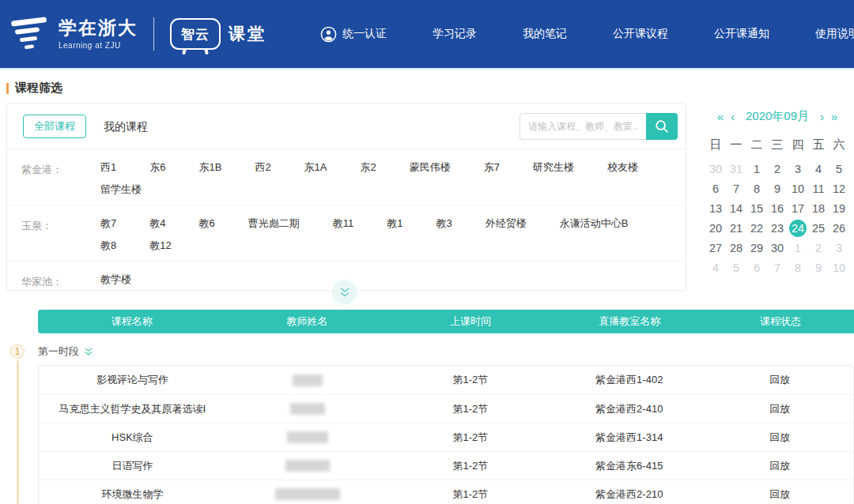  What do you see at coordinates (757, 228) in the screenshot?
I see `calendar-day: 22` at bounding box center [757, 228].